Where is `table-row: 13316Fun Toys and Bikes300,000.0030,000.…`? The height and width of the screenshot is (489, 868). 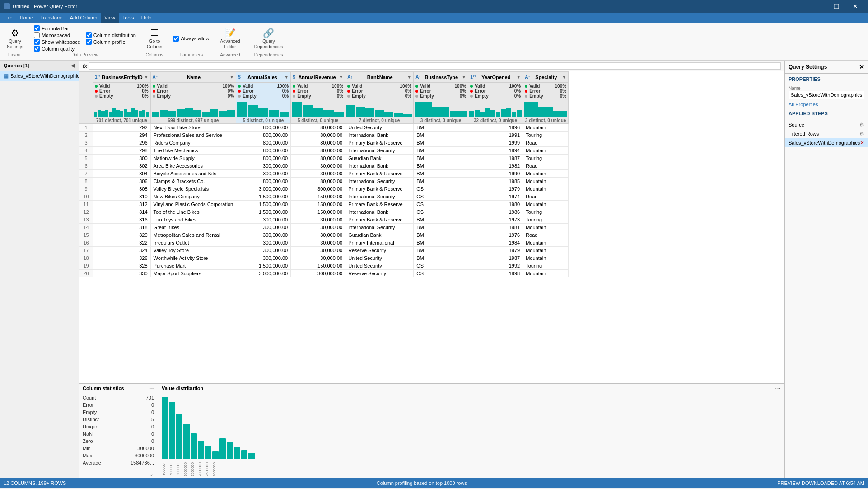
table-row: 13316Fun Toys and Bikes300,000.0030,000.… is located at coordinates (324, 220).